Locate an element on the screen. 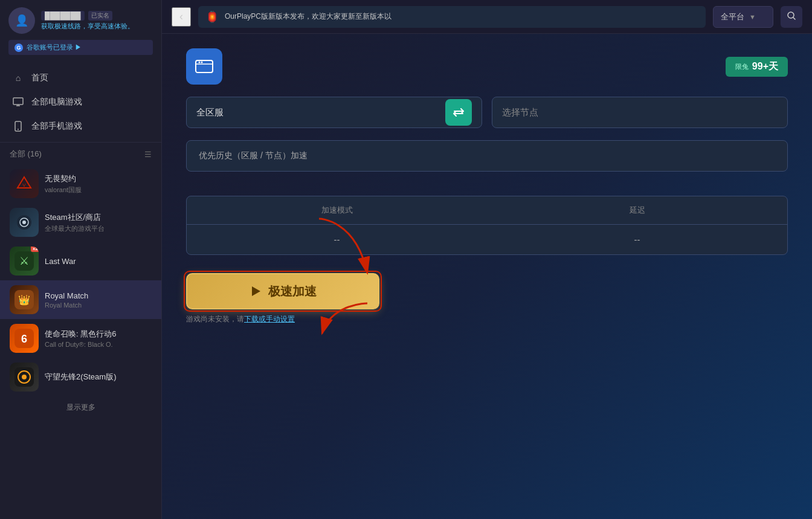 The width and height of the screenshot is (812, 519). google-login-button: G 谷歌账号已登录 ▶ is located at coordinates (81, 47).